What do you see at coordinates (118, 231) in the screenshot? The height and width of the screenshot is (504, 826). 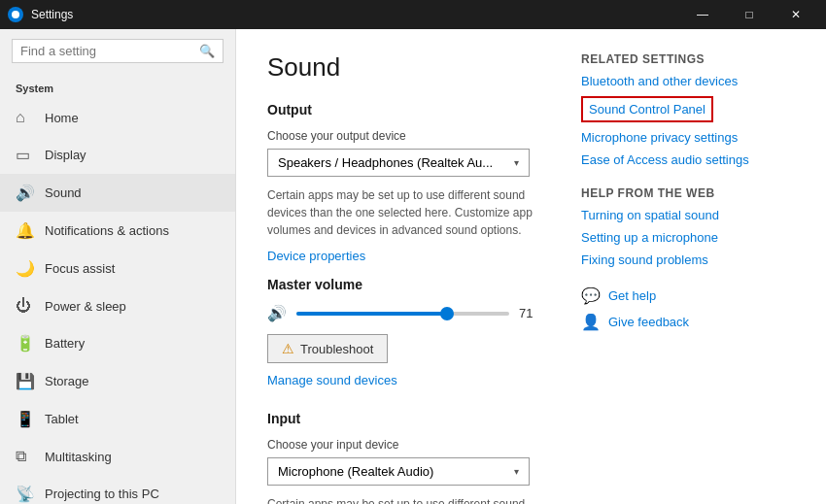 I see `sidebar-item-notifications: 🔔 Notifications & actions` at bounding box center [118, 231].